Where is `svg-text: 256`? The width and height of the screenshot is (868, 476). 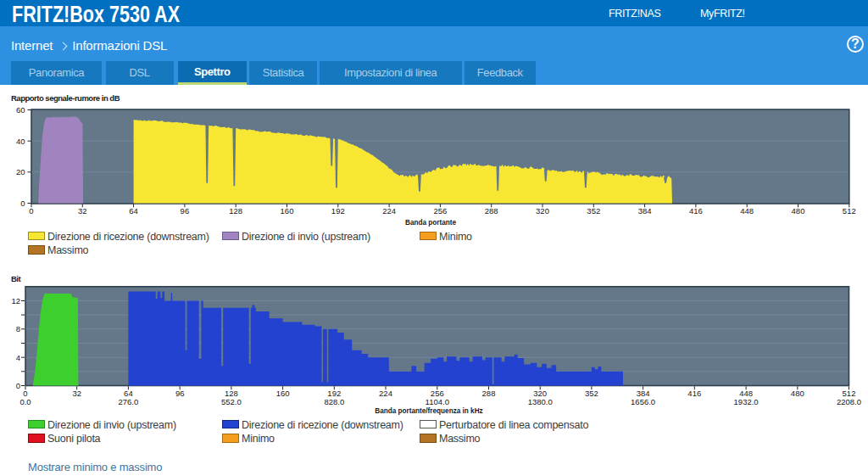
svg-text: 256 is located at coordinates (440, 210).